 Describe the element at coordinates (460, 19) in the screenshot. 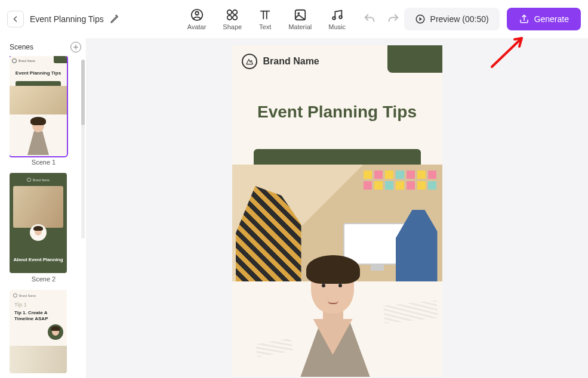

I see `preview-label: Preview (00:50)` at that location.